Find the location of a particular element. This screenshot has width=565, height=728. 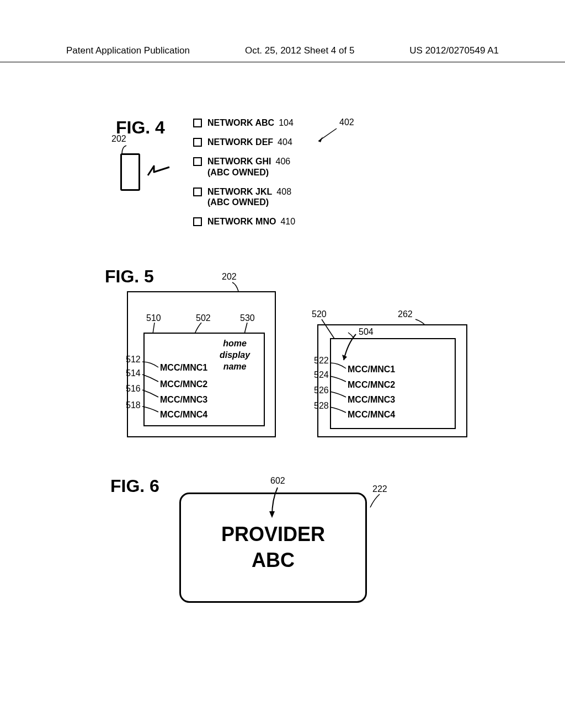

ref-402: 402 is located at coordinates (347, 122).